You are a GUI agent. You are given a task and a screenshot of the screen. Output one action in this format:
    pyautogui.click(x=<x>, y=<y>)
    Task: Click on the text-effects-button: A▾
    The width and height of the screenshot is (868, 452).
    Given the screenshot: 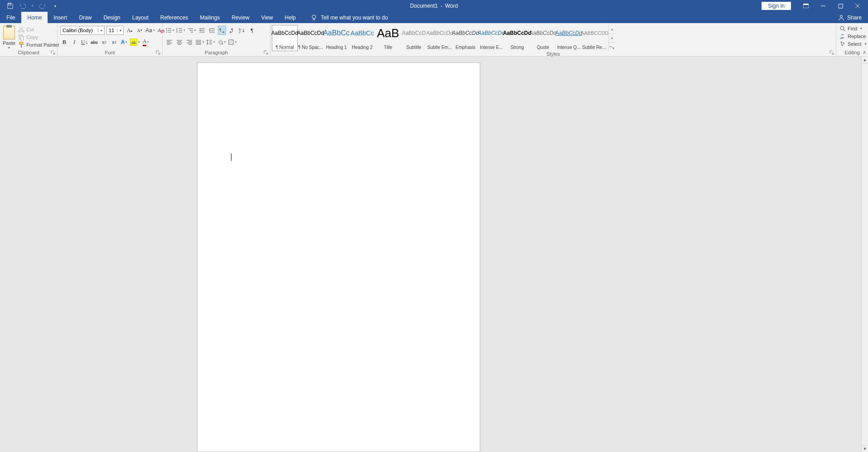 What is the action you would take?
    pyautogui.click(x=124, y=42)
    